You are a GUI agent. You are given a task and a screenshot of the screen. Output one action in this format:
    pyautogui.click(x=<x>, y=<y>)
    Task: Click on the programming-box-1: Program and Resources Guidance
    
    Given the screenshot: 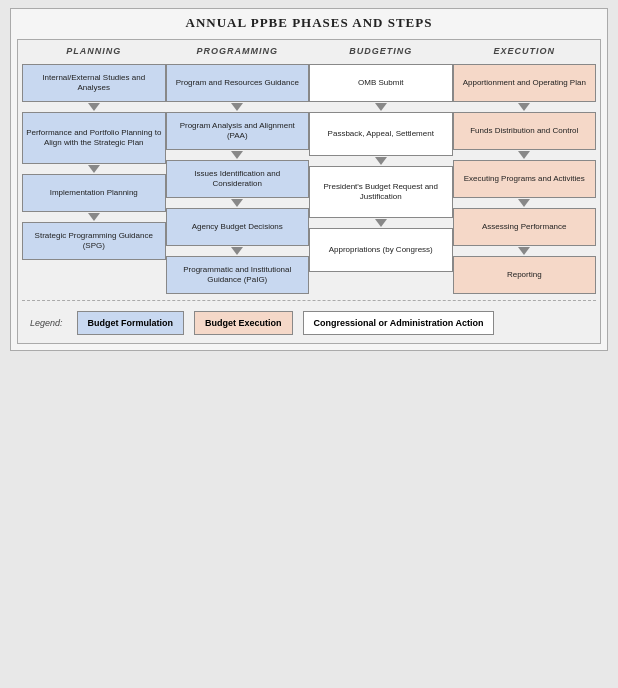 What is the action you would take?
    pyautogui.click(x=238, y=83)
    